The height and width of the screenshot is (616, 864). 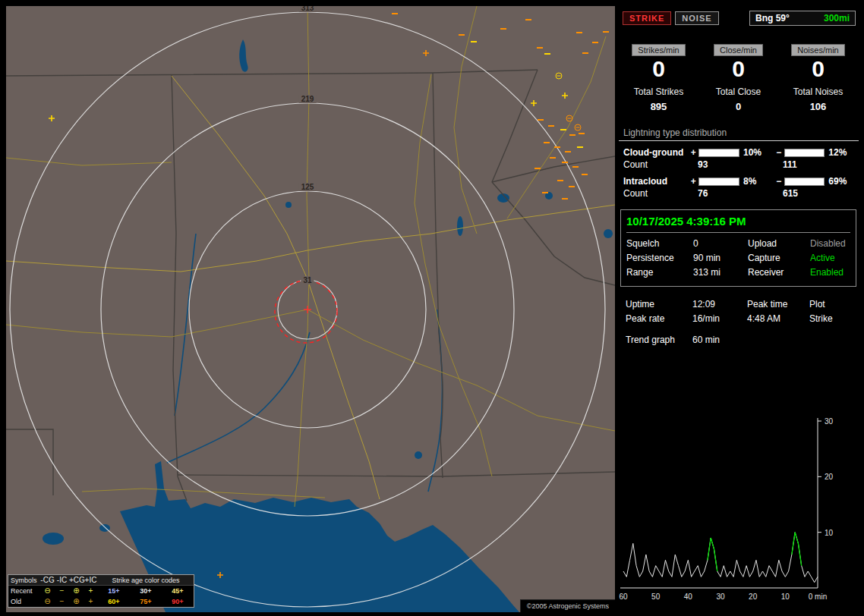 What do you see at coordinates (660, 244) in the screenshot?
I see `squelch-label: Squelch` at bounding box center [660, 244].